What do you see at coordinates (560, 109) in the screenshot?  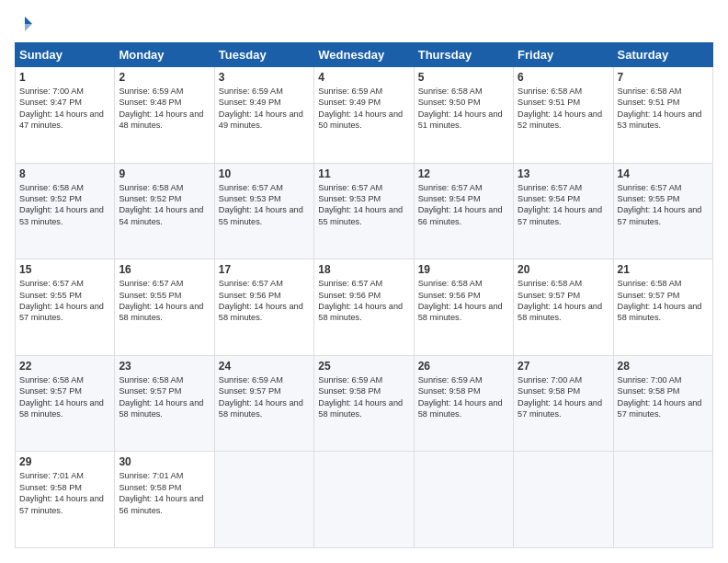 I see `cell-info: Sunrise: 6:58 AMSunset: 9:51 PMDaylight:…` at bounding box center [560, 109].